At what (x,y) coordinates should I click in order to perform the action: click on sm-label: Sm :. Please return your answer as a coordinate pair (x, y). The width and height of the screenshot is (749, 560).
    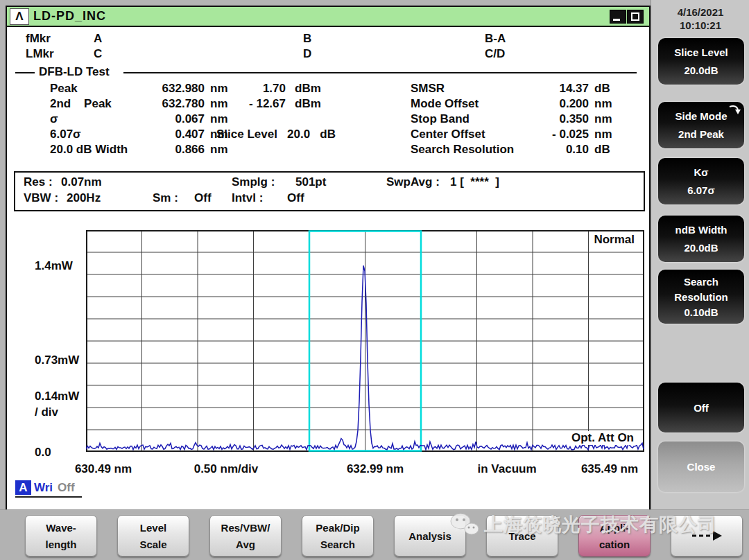
    Looking at the image, I should click on (165, 198).